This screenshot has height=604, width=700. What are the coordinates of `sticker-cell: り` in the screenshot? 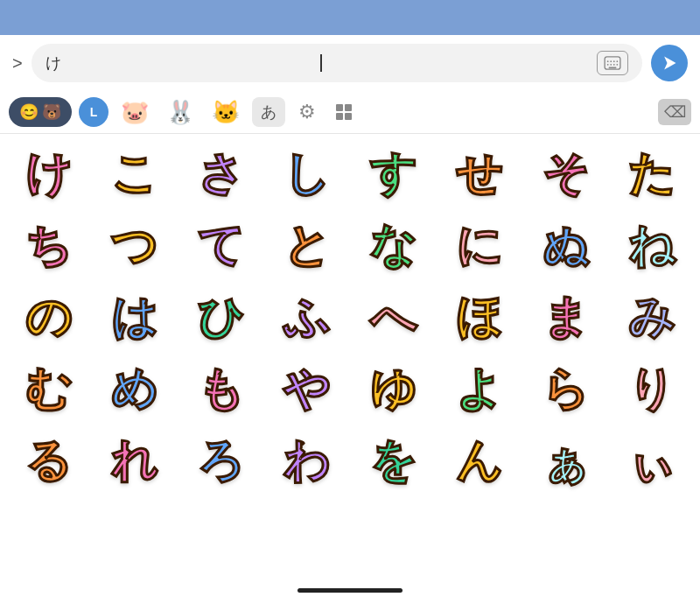 It's located at (653, 389).